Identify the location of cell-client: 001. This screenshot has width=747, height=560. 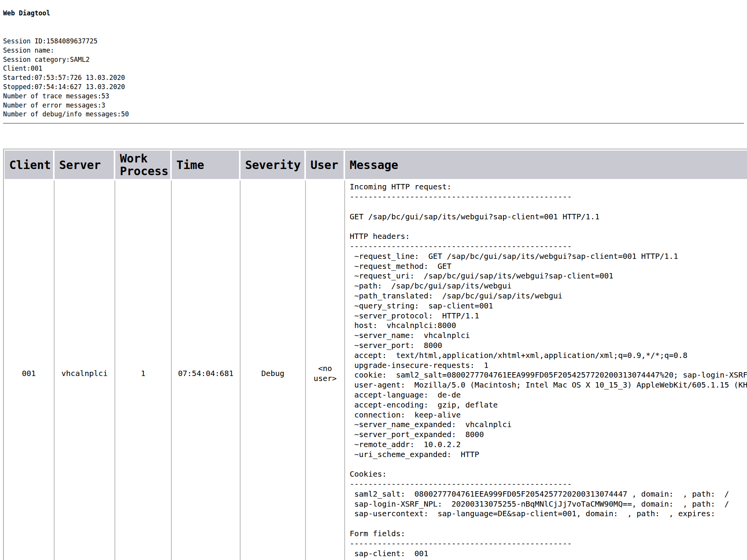
(29, 370).